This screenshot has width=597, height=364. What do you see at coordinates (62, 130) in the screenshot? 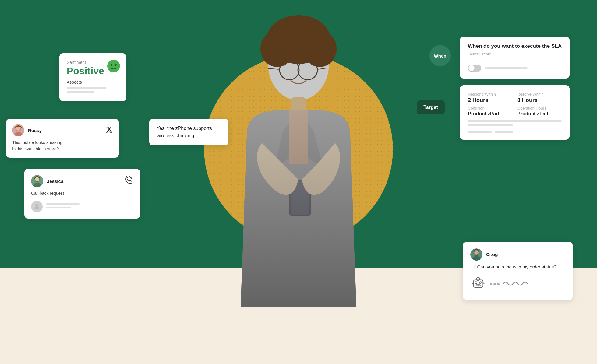
I see `rossy-header: Rossy` at bounding box center [62, 130].